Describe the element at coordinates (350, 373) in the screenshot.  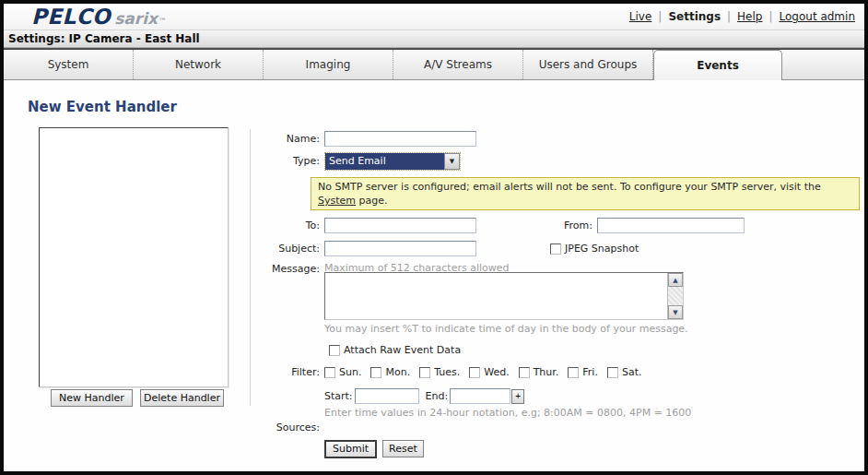
I see `filter-sun-label: Sun.` at that location.